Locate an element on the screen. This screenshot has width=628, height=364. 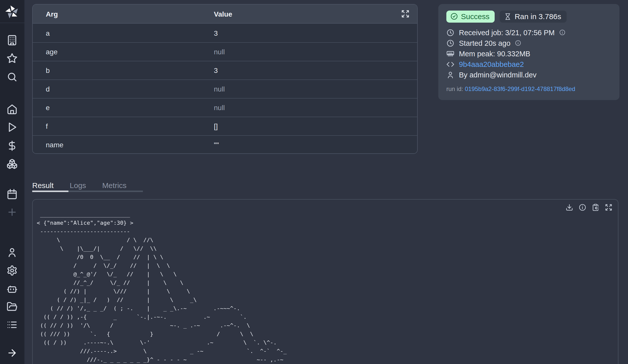
workers-robot-icon is located at coordinates (12, 289).